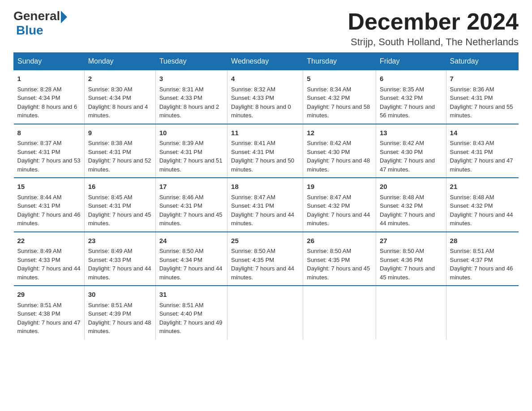 This screenshot has width=532, height=411. I want to click on day-number: 1, so click(49, 79).